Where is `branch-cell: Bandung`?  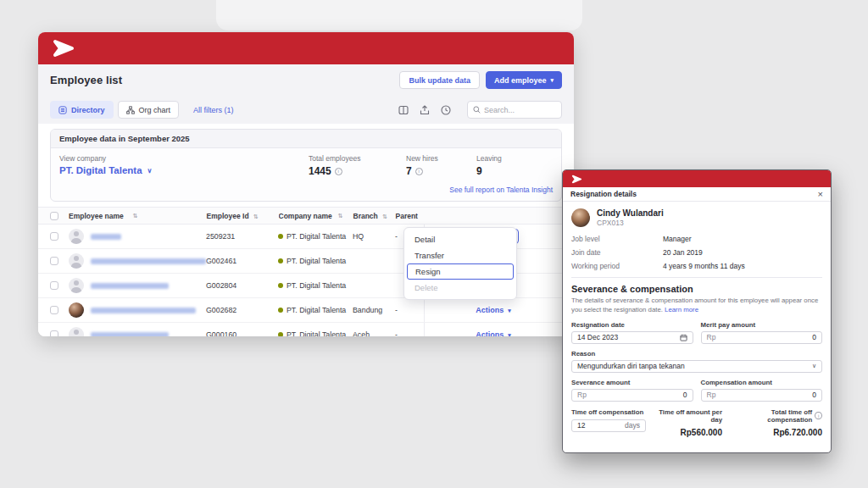 branch-cell: Bandung is located at coordinates (374, 310).